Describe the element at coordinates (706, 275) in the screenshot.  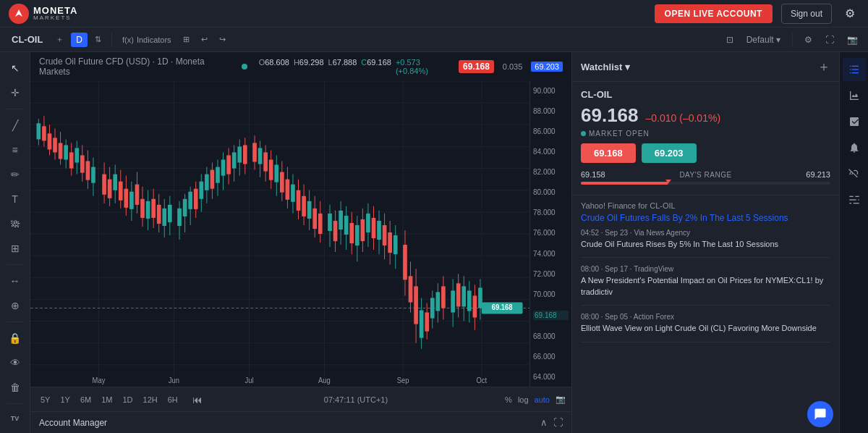
I see `news-section: Yahoo! Finance for CL-OIL Crude Oil Futu…` at that location.